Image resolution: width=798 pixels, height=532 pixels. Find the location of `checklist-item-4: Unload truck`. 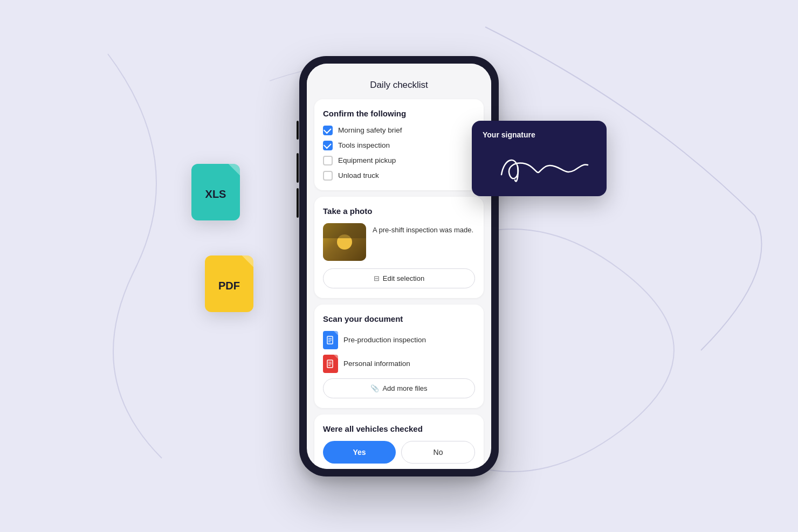

checklist-item-4: Unload truck is located at coordinates (399, 176).